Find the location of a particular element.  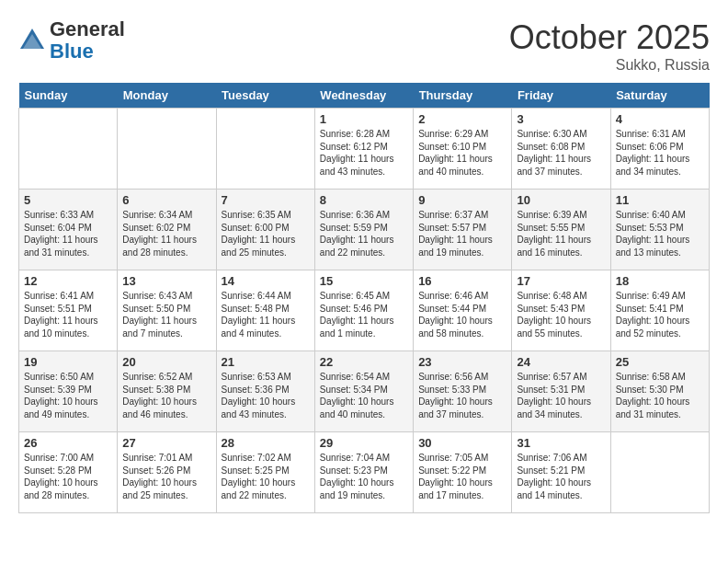

day-info: Sunrise: 6:34 AM Sunset: 6:02 PM Dayligh… is located at coordinates (166, 234).